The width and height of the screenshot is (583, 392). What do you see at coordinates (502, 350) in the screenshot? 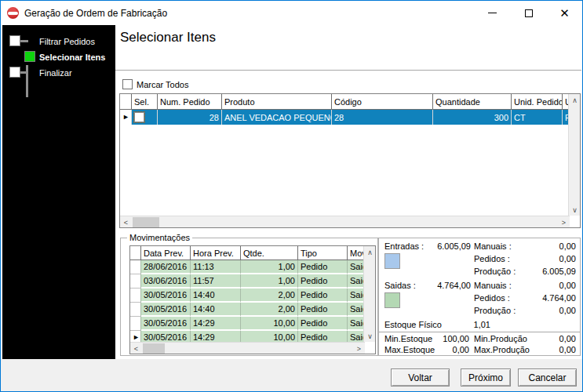
I see `max-producao-label: Max.Produção` at bounding box center [502, 350].